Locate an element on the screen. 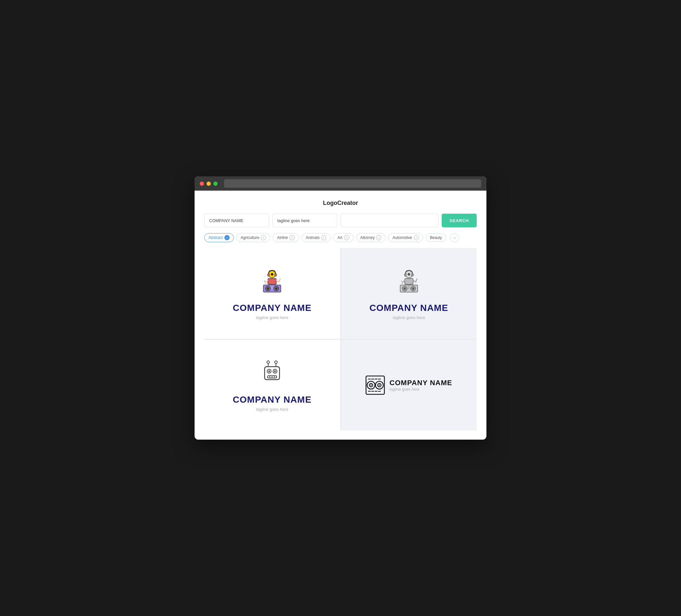 The width and height of the screenshot is (681, 616). extra-search-input is located at coordinates (389, 221).